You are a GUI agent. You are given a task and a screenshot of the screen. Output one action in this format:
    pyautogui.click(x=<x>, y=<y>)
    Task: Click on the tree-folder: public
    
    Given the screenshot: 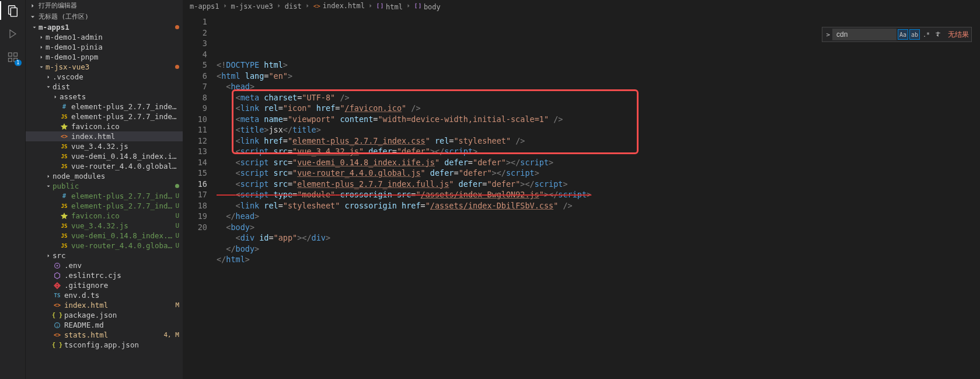 What is the action you would take?
    pyautogui.click(x=104, y=186)
    